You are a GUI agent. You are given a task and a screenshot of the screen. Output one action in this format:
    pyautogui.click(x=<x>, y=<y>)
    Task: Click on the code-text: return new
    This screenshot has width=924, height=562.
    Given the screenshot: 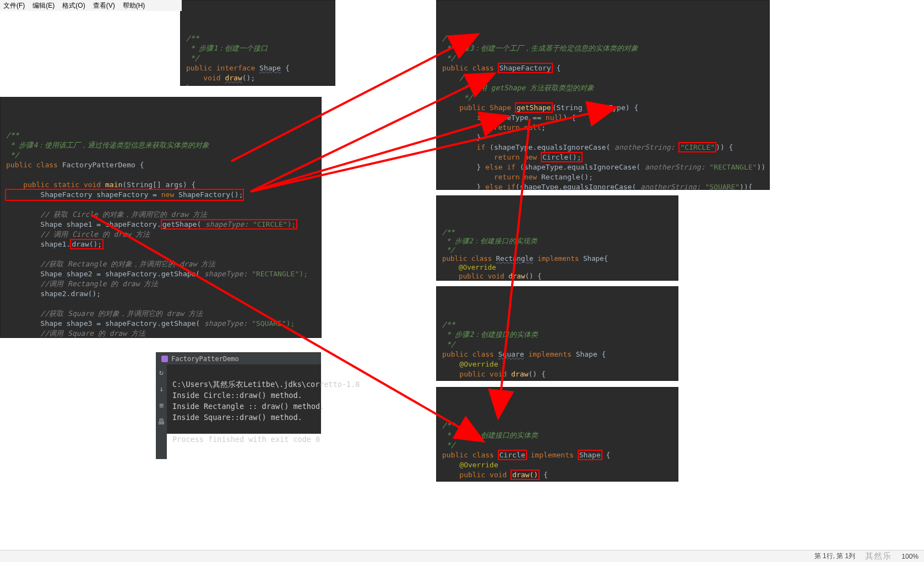 What is the action you would take?
    pyautogui.click(x=492, y=157)
    